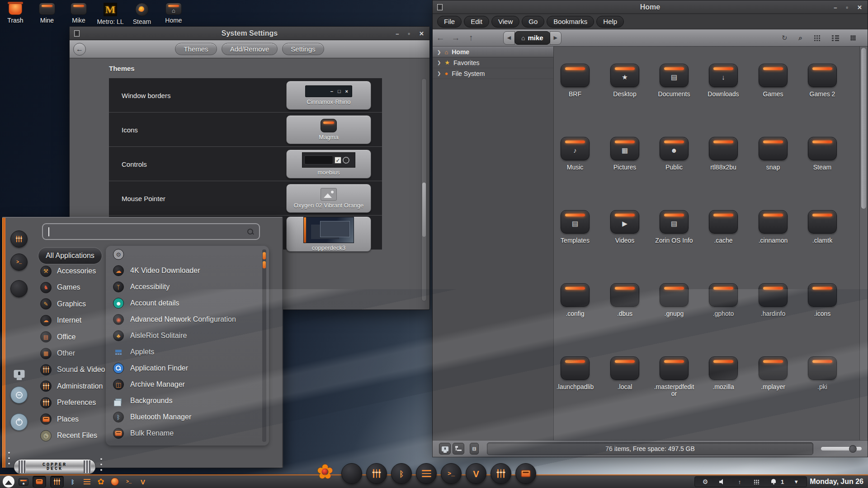 The height and width of the screenshot is (488, 868). I want to click on folder-item: .launchpadlib, so click(576, 373).